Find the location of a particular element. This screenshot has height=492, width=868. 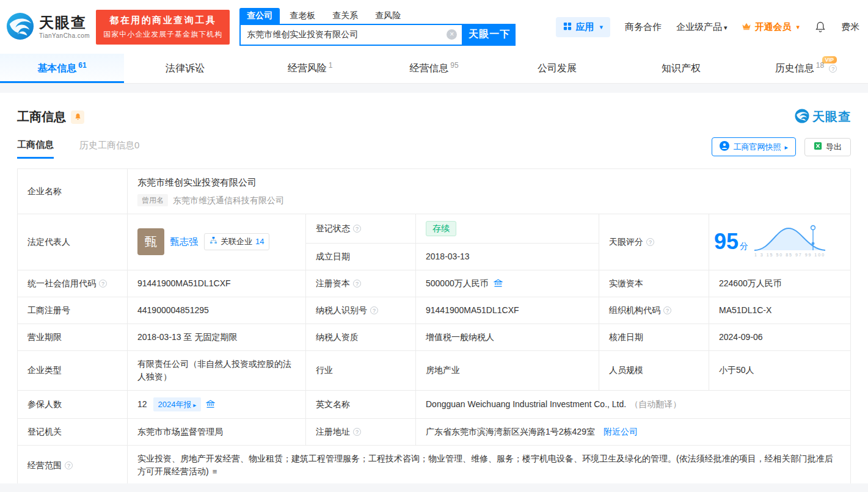

search-area: 查公司 查老板 查关系 查风险 × 天眼一下 is located at coordinates (377, 27).